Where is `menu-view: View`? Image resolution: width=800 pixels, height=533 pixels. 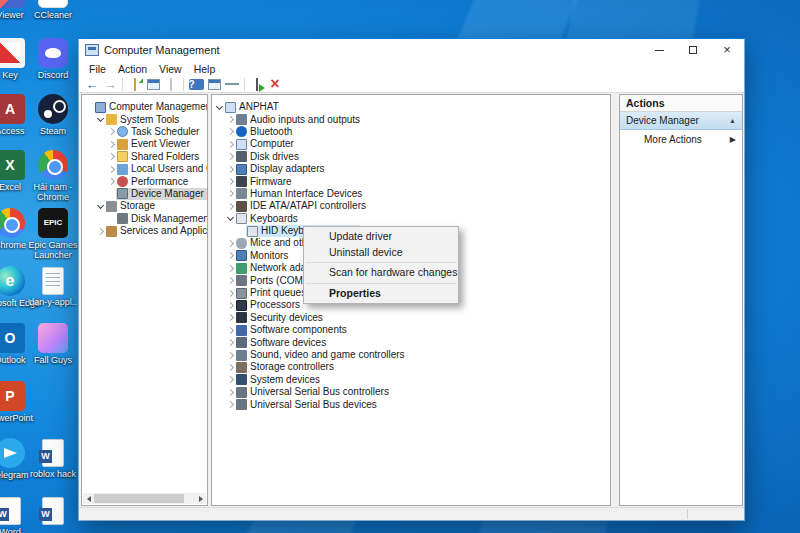
menu-view: View is located at coordinates (170, 69).